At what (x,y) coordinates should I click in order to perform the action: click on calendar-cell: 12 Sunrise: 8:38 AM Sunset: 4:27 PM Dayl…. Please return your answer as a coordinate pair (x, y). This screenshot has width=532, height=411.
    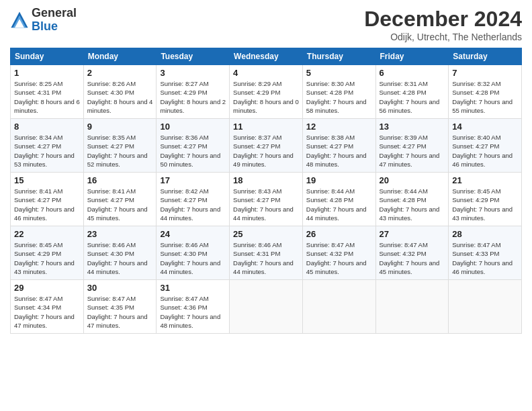
    Looking at the image, I should click on (339, 146).